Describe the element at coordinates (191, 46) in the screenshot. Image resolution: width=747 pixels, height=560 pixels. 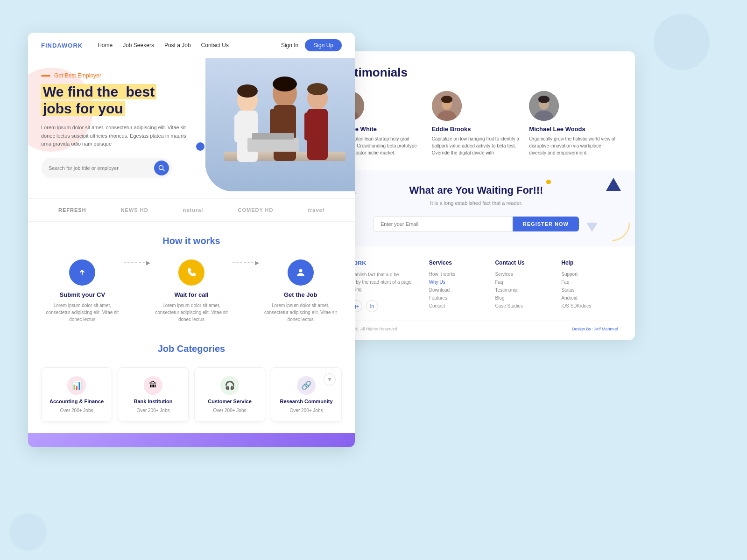
I see `navbar: FINDAWORK Home Job Seekers Post a Job Co…` at that location.